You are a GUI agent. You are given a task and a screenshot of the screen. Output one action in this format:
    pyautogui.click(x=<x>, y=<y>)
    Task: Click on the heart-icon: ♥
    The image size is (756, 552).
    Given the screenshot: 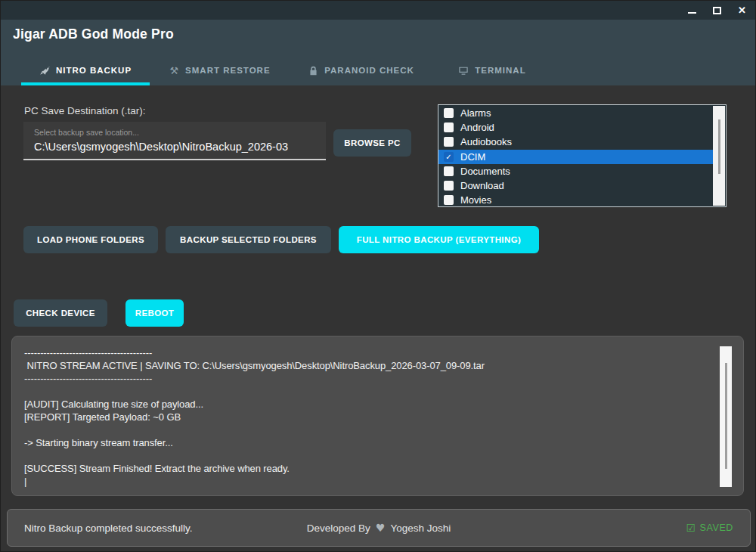 What is the action you would take?
    pyautogui.click(x=381, y=528)
    